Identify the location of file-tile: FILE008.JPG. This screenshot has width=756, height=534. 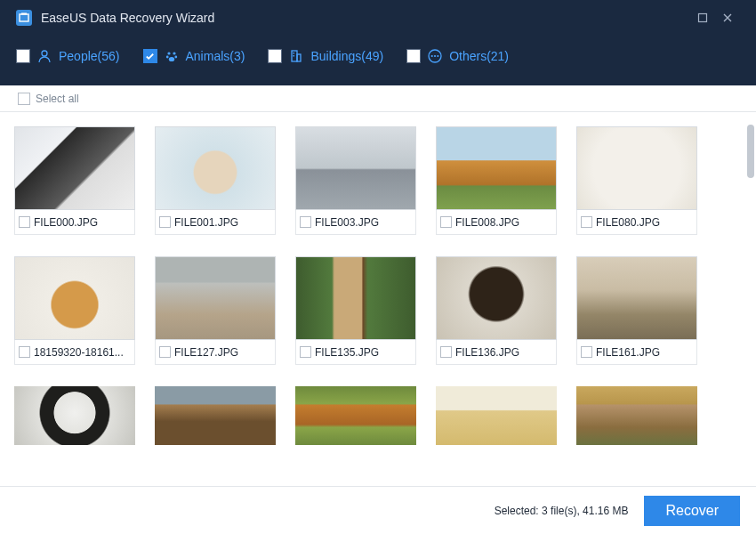
(496, 181).